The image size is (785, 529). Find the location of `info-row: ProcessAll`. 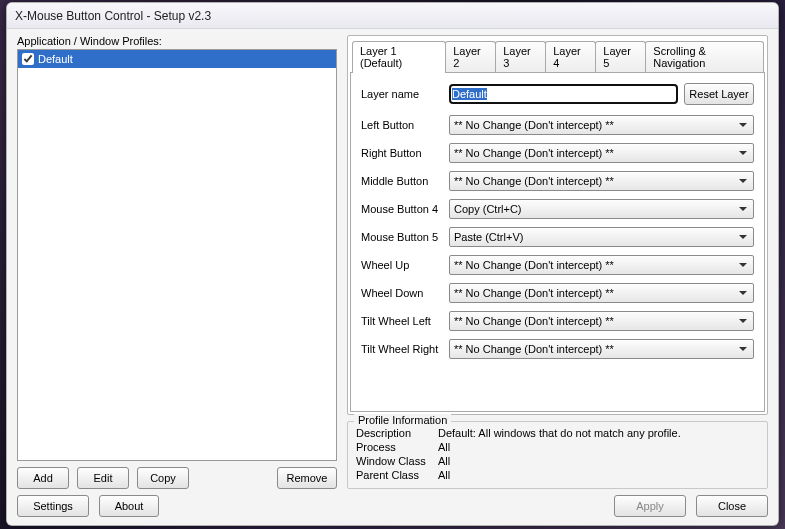

info-row: ProcessAll is located at coordinates (558, 447).